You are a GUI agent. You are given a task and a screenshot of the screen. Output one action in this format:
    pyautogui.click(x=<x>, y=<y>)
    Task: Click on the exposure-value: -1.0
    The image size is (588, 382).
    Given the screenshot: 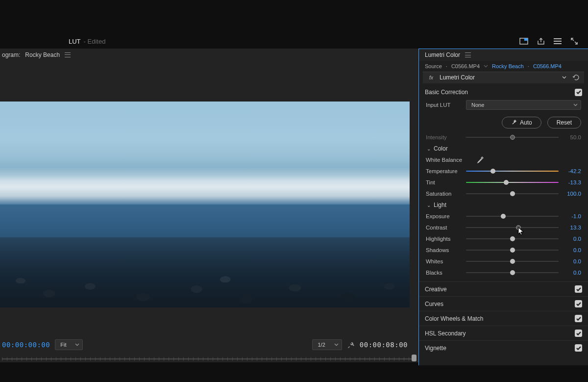 What is the action you would take?
    pyautogui.click(x=572, y=216)
    